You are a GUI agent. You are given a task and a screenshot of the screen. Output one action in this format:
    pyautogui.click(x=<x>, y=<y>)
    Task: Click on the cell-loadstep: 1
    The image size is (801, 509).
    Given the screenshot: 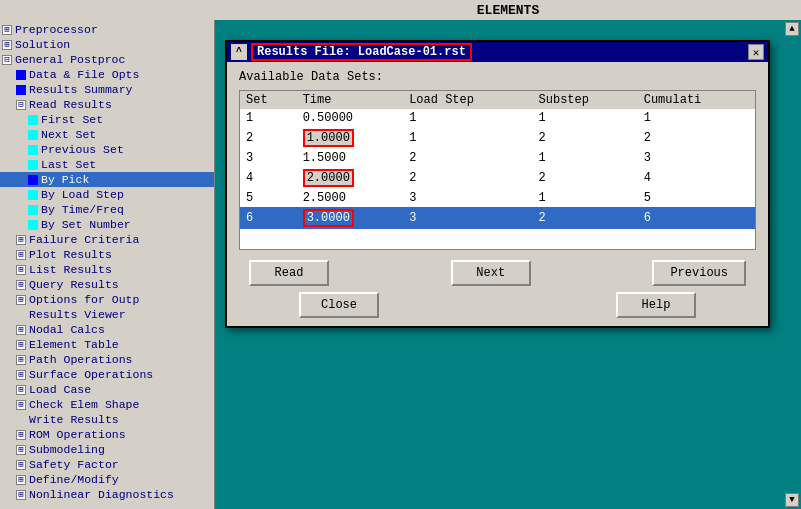 What is the action you would take?
    pyautogui.click(x=468, y=138)
    